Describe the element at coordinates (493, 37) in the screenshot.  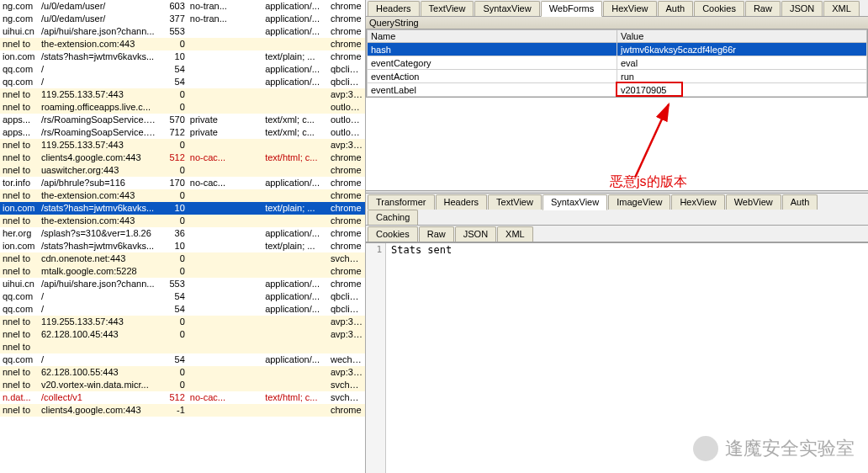
I see `column-name: Name` at that location.